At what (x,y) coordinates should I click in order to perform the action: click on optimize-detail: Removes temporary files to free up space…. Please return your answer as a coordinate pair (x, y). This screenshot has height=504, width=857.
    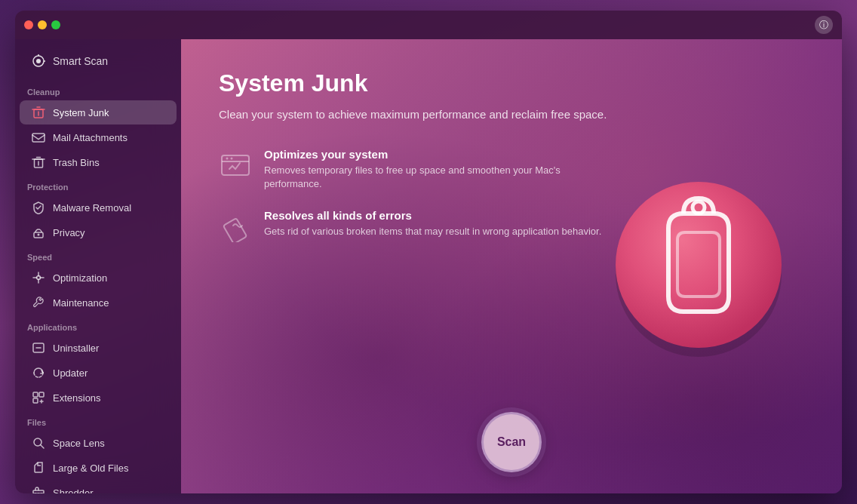
    Looking at the image, I should click on (438, 177).